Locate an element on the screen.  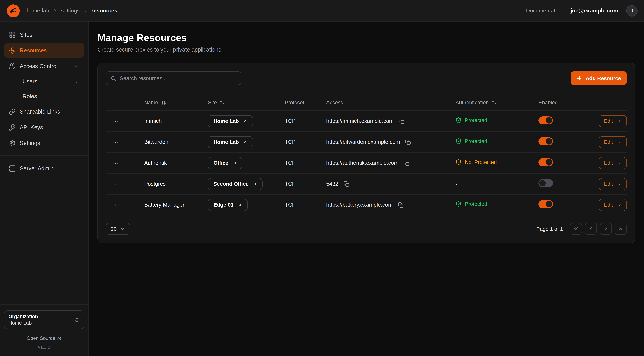
sidebar-item-sites: Sites is located at coordinates (44, 35).